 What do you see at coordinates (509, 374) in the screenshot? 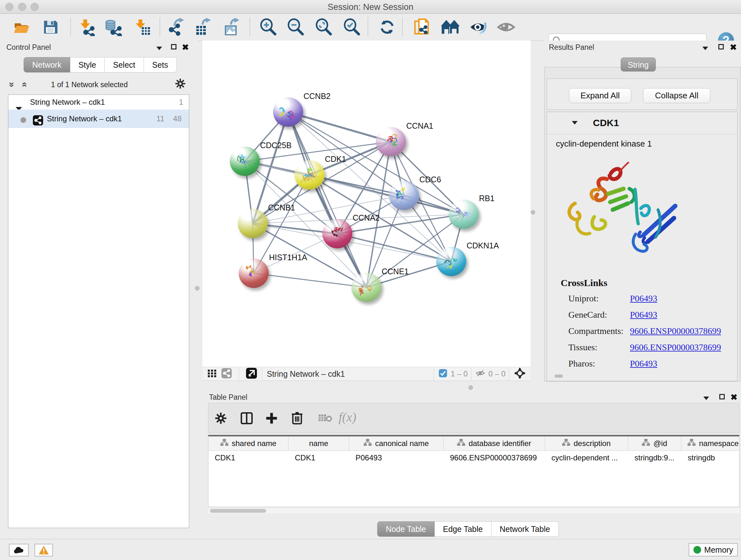
I see `view-toolbar-separator` at bounding box center [509, 374].